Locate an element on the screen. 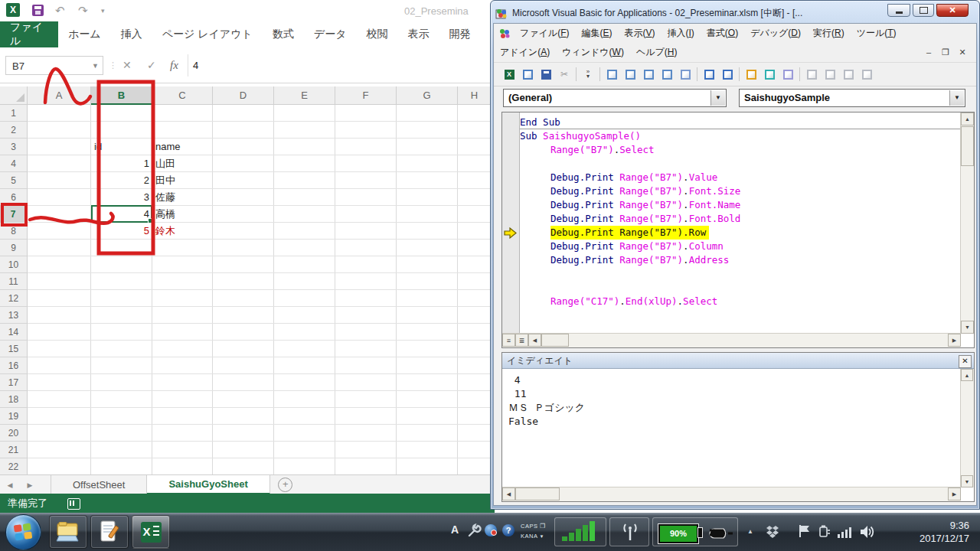 This screenshot has height=551, width=980. list-constants-icon is located at coordinates (769, 74).